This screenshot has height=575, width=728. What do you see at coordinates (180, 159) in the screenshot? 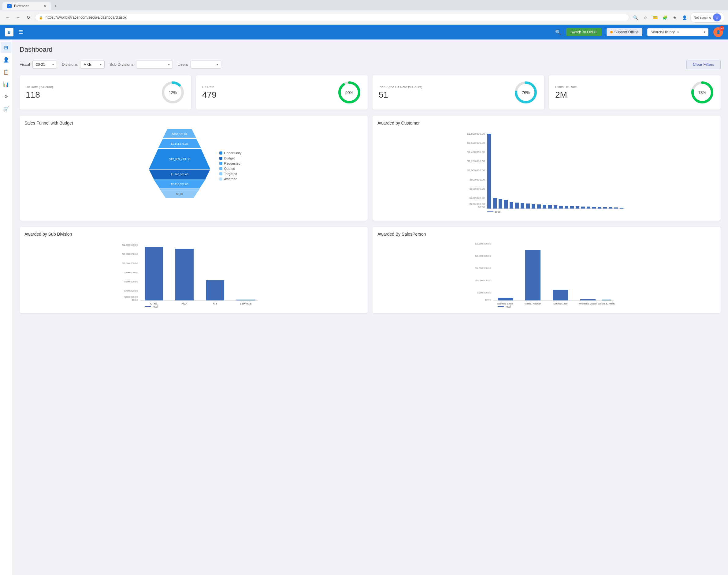
I see `funnel-label-2: $12,969,713.00` at bounding box center [180, 159].